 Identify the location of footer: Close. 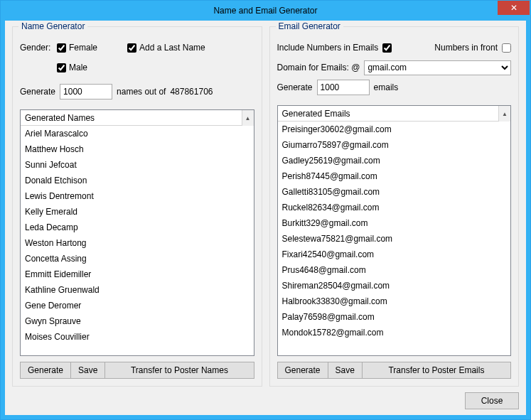
(266, 398).